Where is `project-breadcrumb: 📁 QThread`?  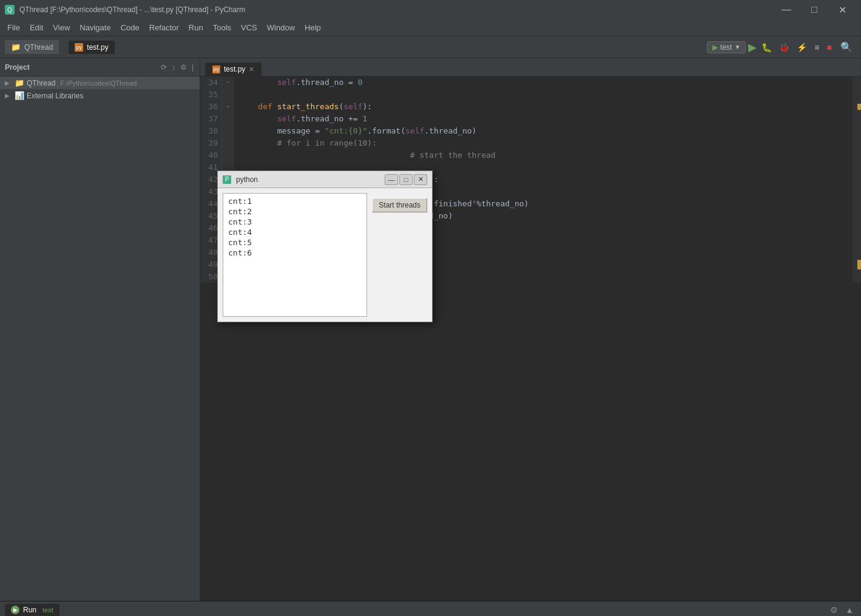
project-breadcrumb: 📁 QThread is located at coordinates (32, 47).